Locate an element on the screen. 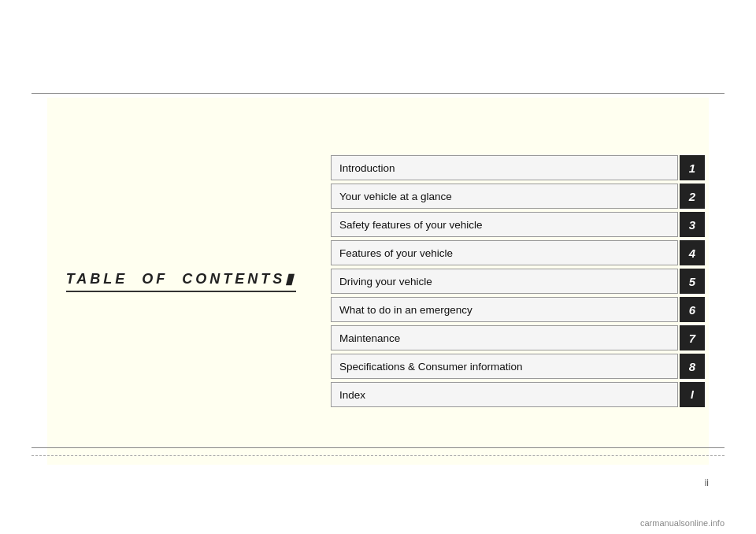  toc-label-driving: Driving your vehicle is located at coordinates (504, 281).